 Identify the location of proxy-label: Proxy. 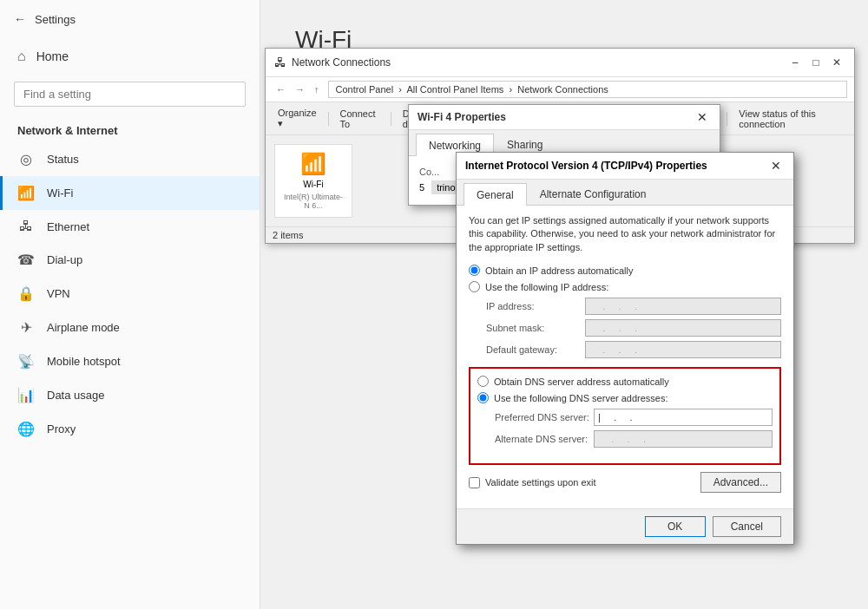
(61, 429).